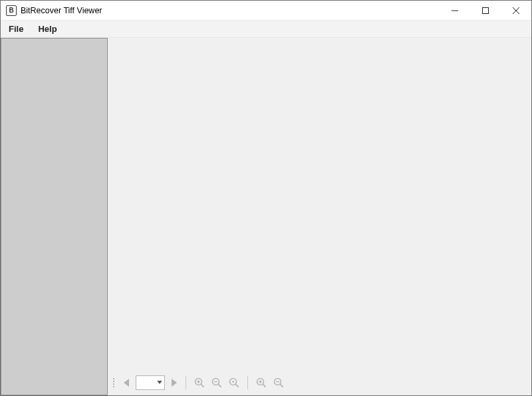 Image resolution: width=532 pixels, height=396 pixels. I want to click on toolbar-gripper, so click(114, 383).